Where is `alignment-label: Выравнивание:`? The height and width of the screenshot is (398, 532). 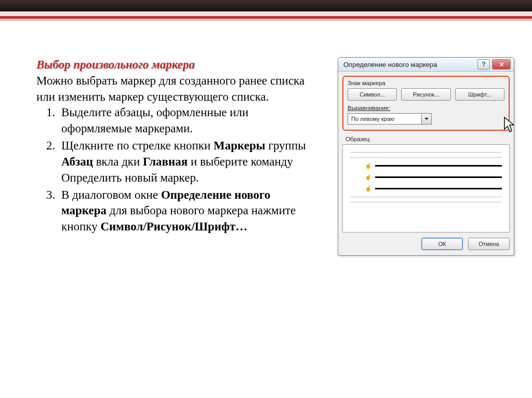
alignment-label: Выравнивание: is located at coordinates (426, 108).